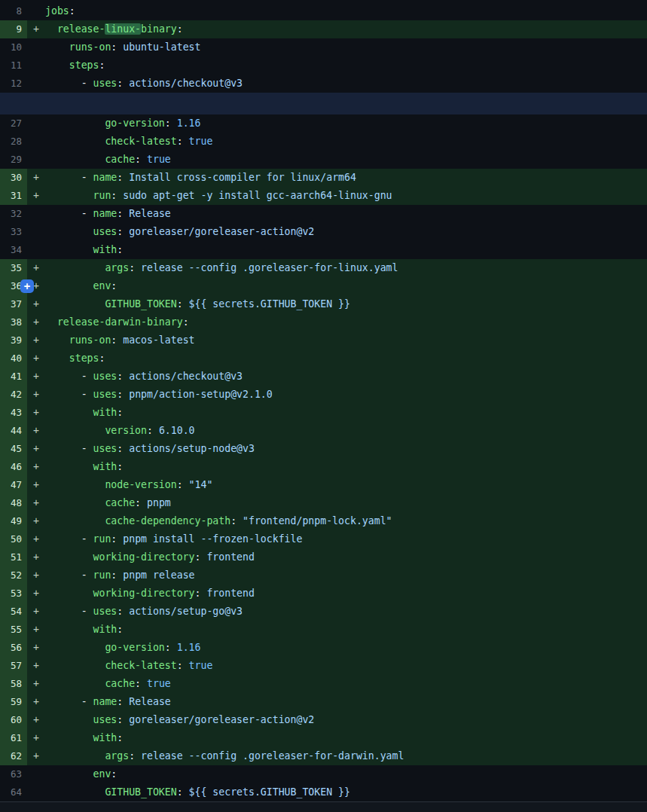 Image resolution: width=647 pixels, height=812 pixels. Describe the element at coordinates (14, 720) in the screenshot. I see `line-number: 60` at that location.